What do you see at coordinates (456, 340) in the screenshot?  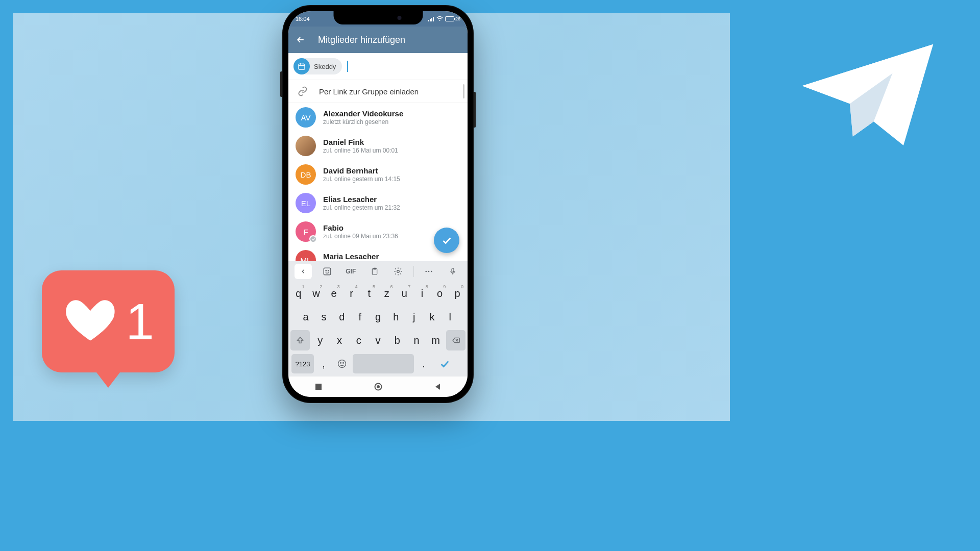 I see `key-backspace` at bounding box center [456, 340].